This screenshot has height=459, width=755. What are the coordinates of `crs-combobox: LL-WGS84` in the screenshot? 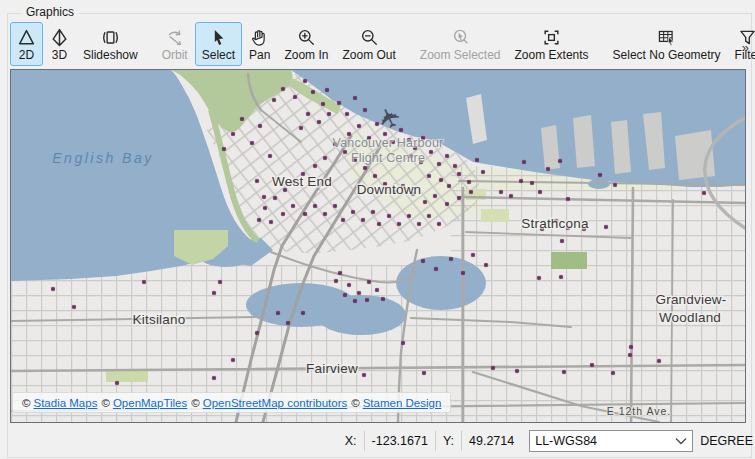 It's located at (611, 441).